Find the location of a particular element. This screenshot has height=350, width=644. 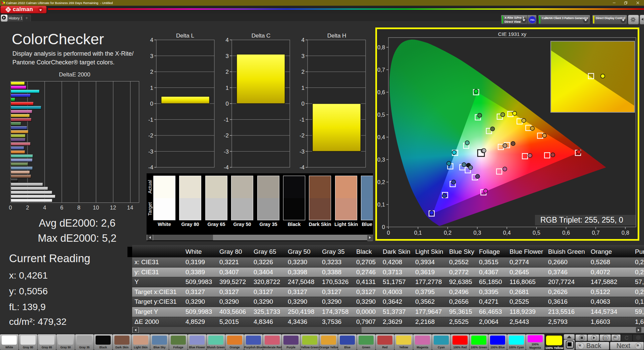

svg-text: RGB Triplet: 255, 255, 0 is located at coordinates (582, 220).